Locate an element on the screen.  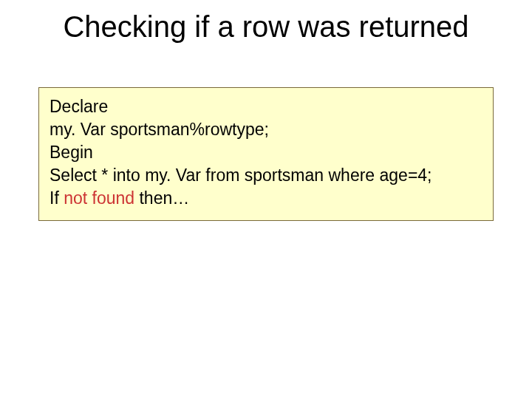
code-line-5-suffix: then… is located at coordinates (162, 198).